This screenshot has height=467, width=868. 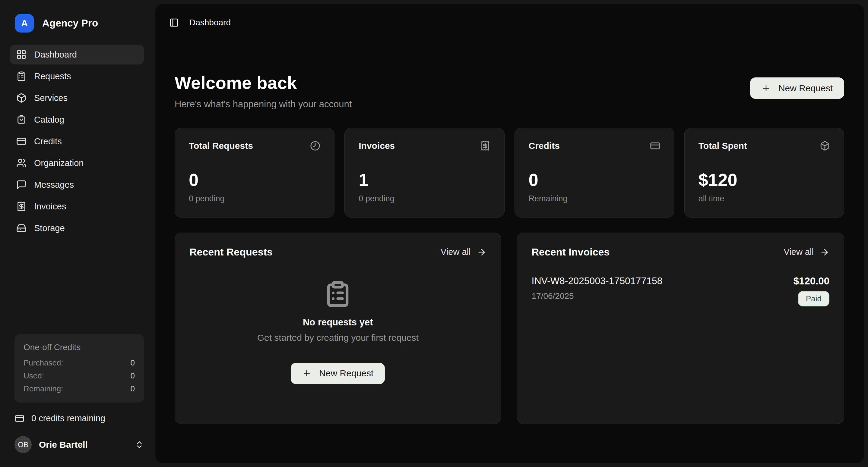 I want to click on stat-card-total-requests: Total Requests 0 0 pending, so click(x=255, y=172).